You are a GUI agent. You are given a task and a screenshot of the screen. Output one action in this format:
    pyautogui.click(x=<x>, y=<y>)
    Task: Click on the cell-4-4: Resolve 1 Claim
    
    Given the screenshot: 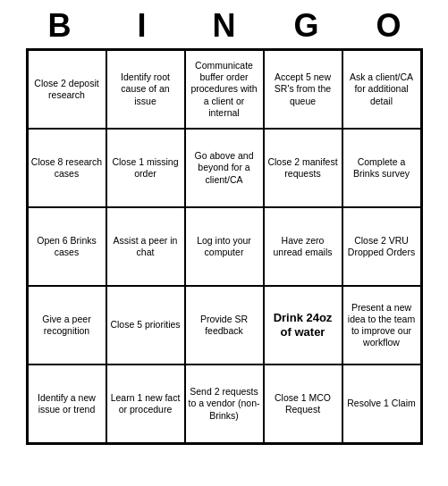 What is the action you would take?
    pyautogui.click(x=382, y=404)
    